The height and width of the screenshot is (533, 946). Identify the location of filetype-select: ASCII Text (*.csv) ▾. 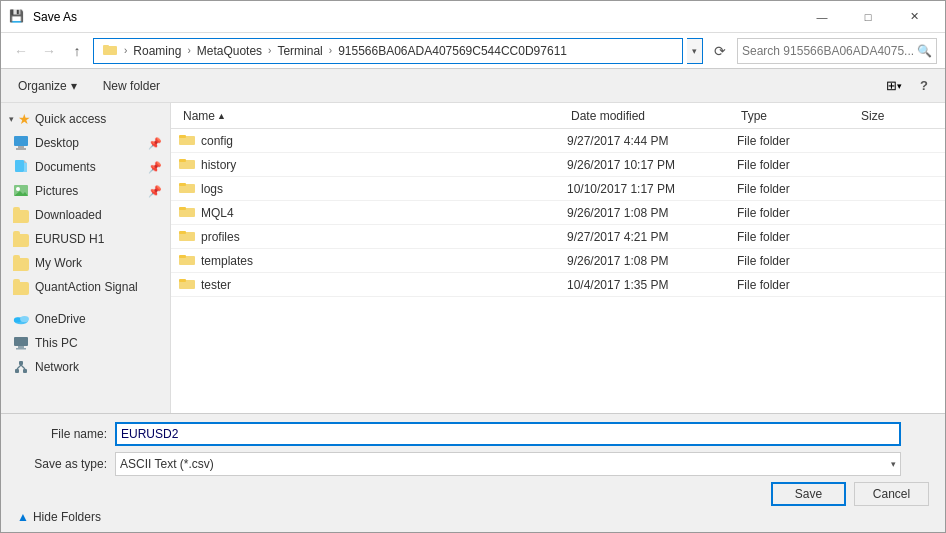
(508, 464).